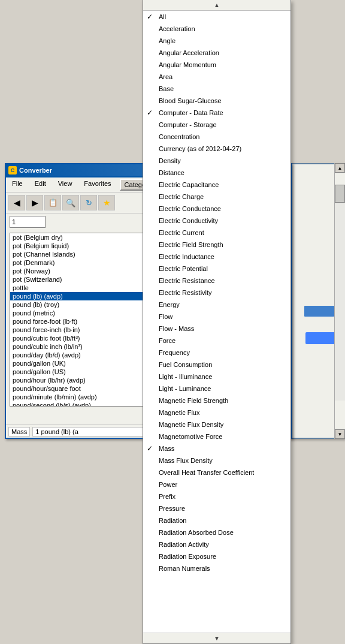 The image size is (345, 644). Describe the element at coordinates (217, 556) in the screenshot. I see `dropdown-item: Radiation Exposure` at that location.